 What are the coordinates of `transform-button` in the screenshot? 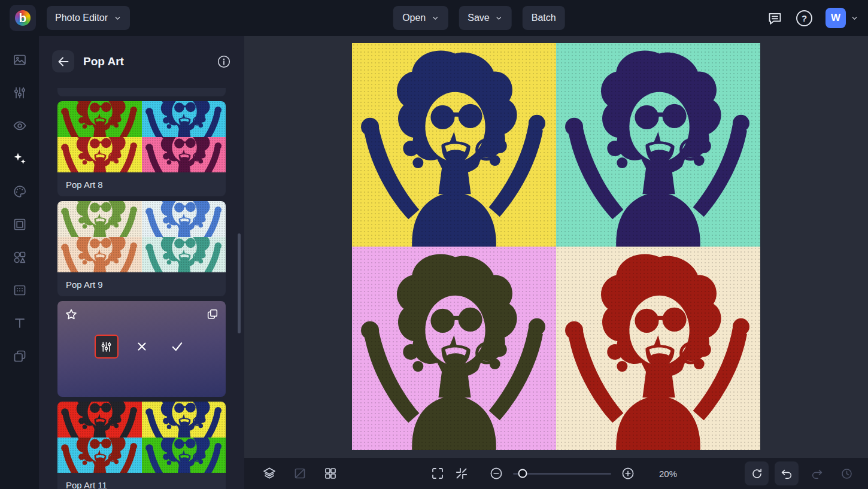 It's located at (300, 473).